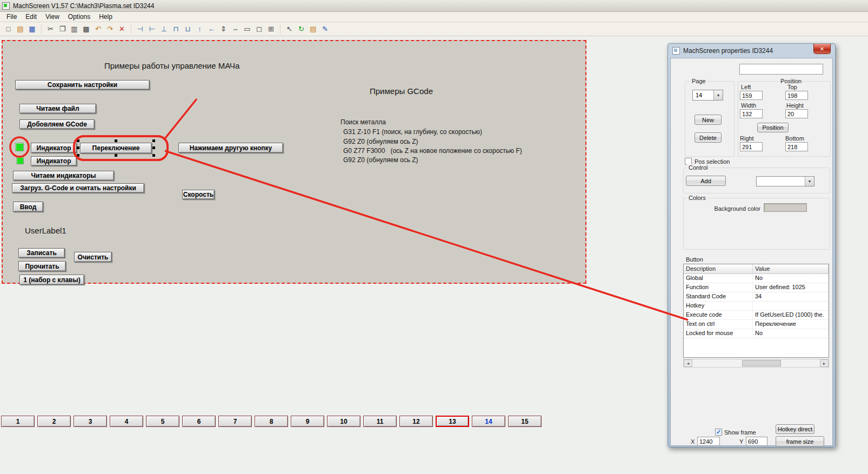 This screenshot has height=474, width=868. I want to click on control-name-field, so click(782, 69).